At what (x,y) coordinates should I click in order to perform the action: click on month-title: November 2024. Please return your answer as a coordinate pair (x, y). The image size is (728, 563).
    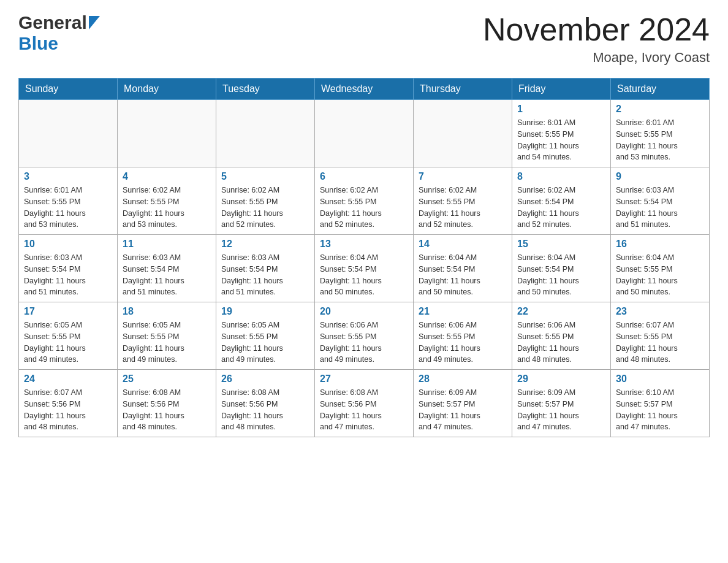
    Looking at the image, I should click on (596, 29).